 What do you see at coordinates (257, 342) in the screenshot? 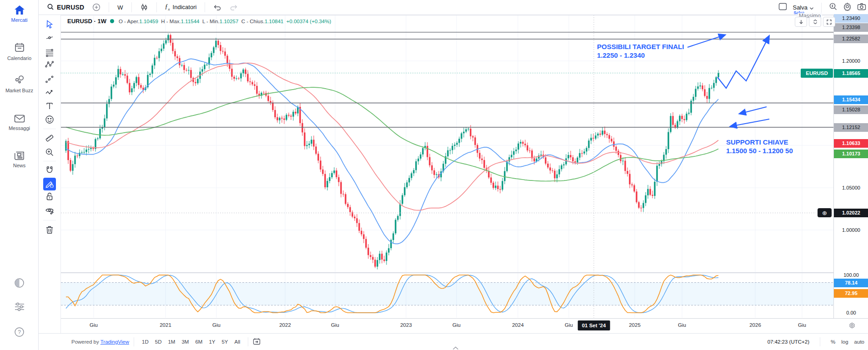
I see `go-to-date-icon` at bounding box center [257, 342].